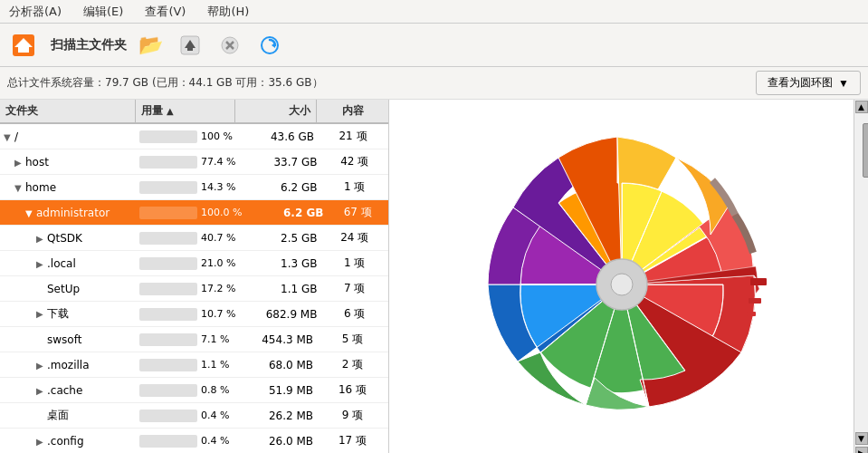 This screenshot has height=453, width=868. Describe the element at coordinates (186, 416) in the screenshot. I see `tree-row-usage: 0.4 %` at that location.